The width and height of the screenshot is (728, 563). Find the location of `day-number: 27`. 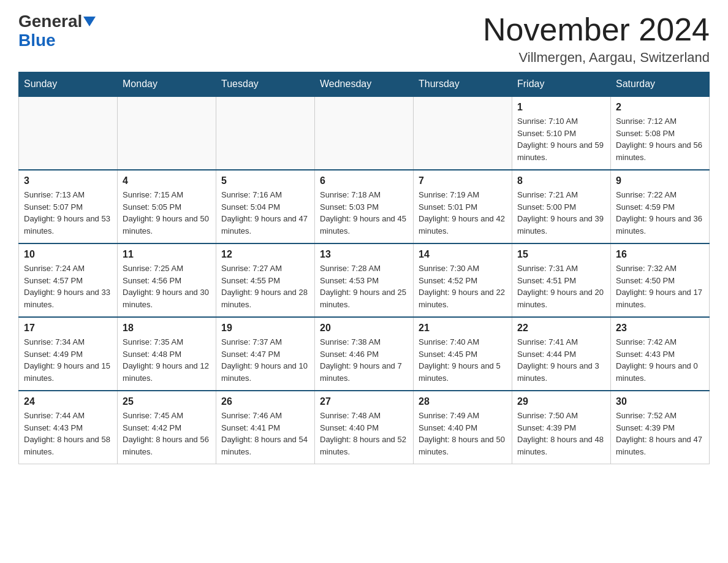

day-number: 27 is located at coordinates (364, 402).